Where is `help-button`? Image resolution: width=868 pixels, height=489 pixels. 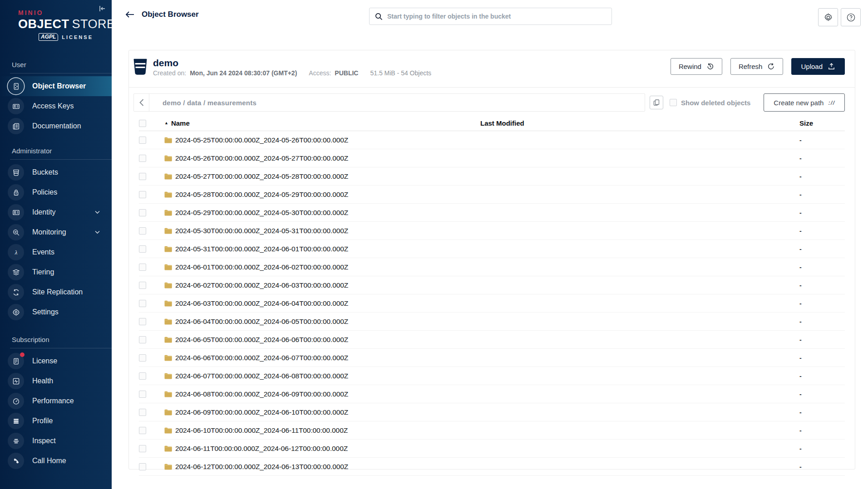 help-button is located at coordinates (851, 17).